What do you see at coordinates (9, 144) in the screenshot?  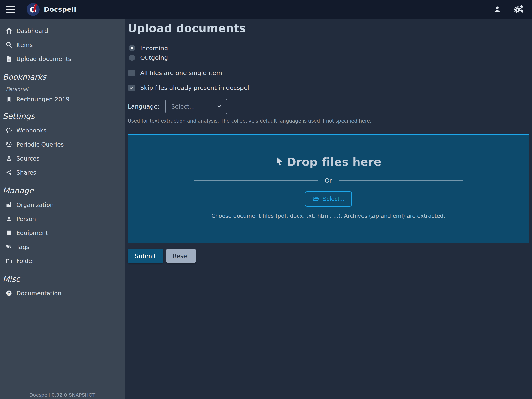 I see `history-icon` at bounding box center [9, 144].